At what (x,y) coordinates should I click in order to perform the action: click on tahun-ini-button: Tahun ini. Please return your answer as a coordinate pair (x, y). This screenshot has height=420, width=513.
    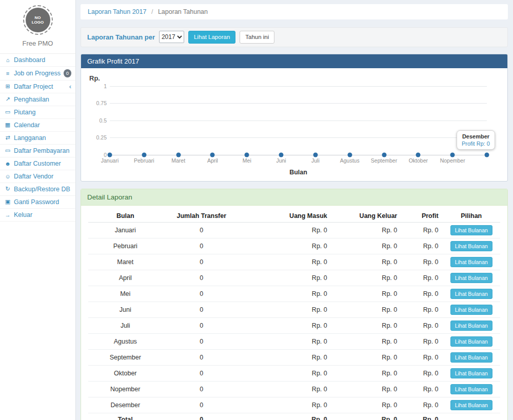
    Looking at the image, I should click on (257, 37).